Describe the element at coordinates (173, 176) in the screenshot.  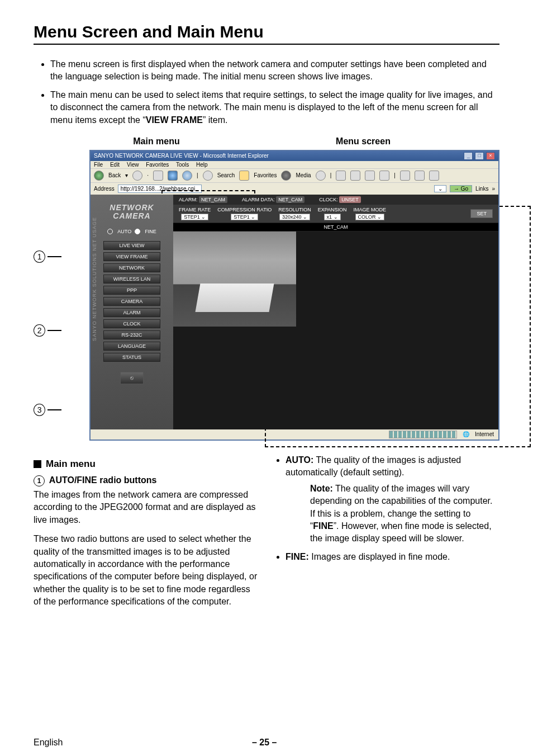
I see `refresh-icon` at that location.